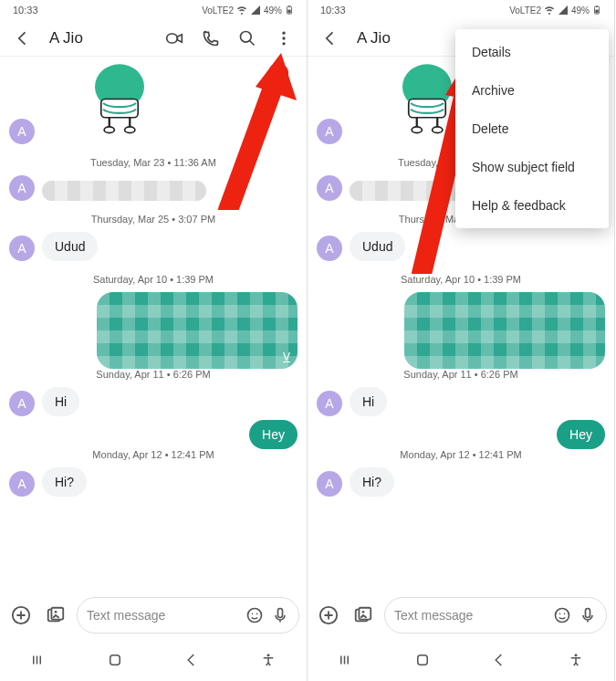  I want to click on timestamp: Sunday, Apr 11 • 6:26 PM, so click(461, 374).